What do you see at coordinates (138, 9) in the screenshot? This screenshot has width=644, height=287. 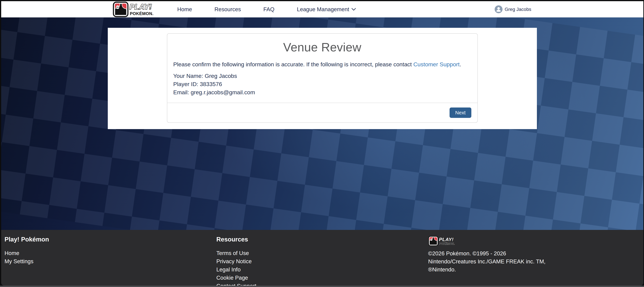 I see `play-pokemon-logo: PLAY! POKÉMON.` at bounding box center [138, 9].